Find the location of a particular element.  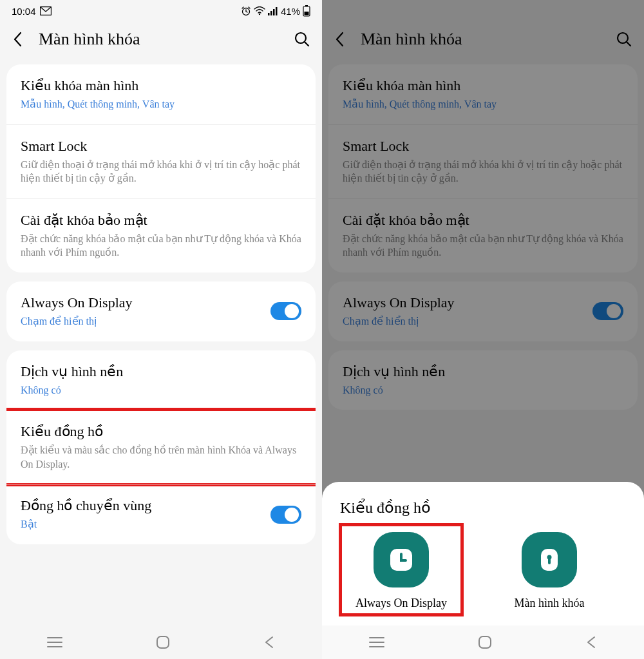

option-aod: Always On Display is located at coordinates (401, 571).